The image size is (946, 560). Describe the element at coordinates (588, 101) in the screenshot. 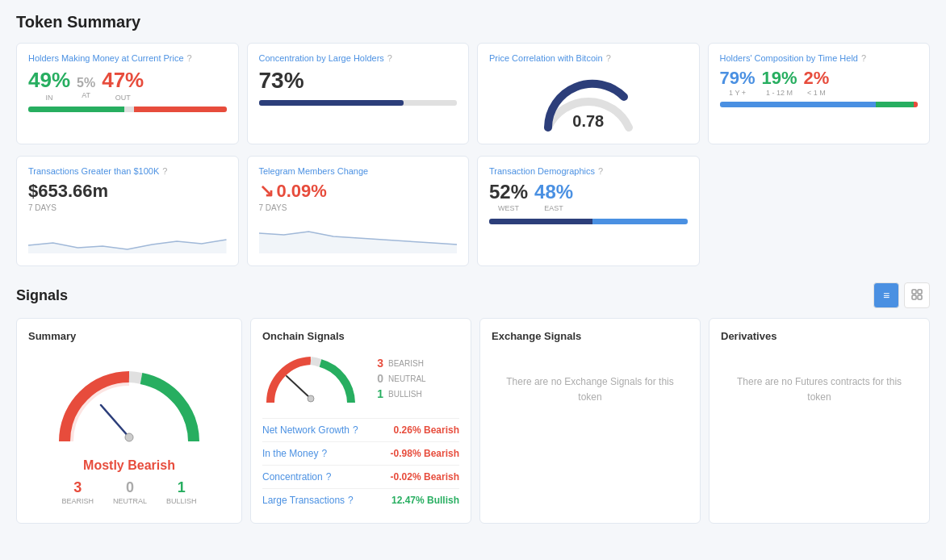

I see `price-corr-gauge: 0.78` at that location.